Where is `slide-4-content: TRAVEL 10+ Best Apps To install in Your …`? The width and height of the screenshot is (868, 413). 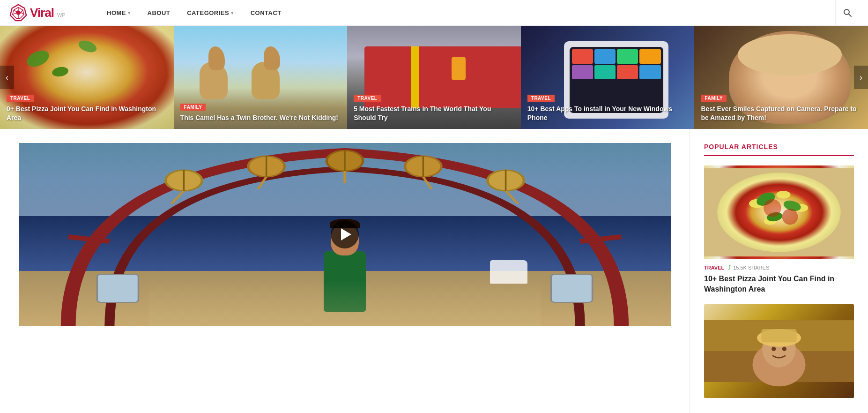
slide-4-content: TRAVEL 10+ Best Apps To install in Your … is located at coordinates (608, 108).